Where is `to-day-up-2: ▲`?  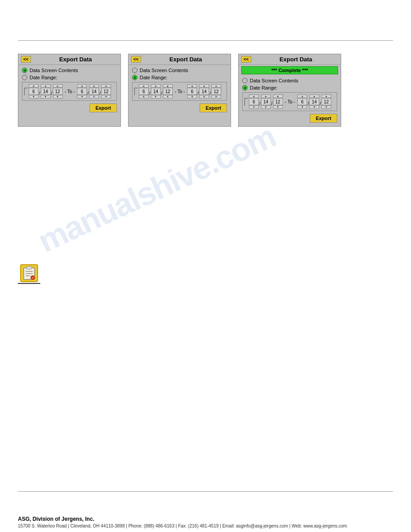
to-day-up-2: ▲ is located at coordinates (204, 86).